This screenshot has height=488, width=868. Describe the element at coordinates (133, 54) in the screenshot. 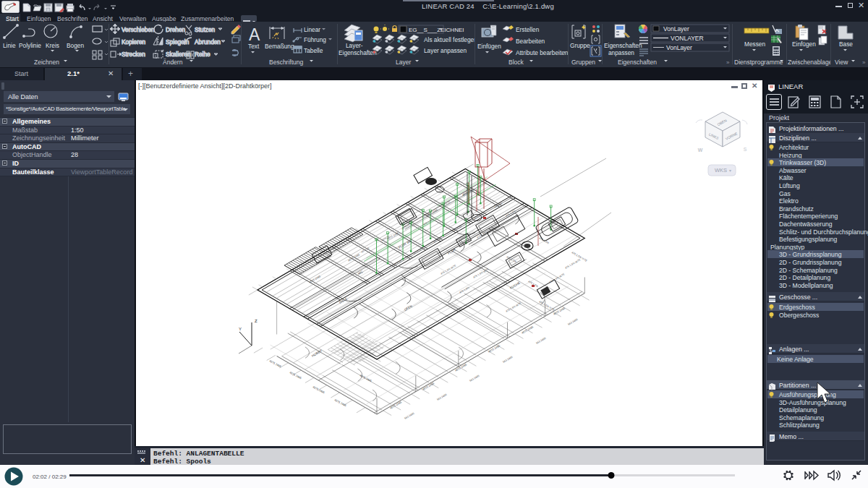

I see `svg-text: Strecken` at that location.